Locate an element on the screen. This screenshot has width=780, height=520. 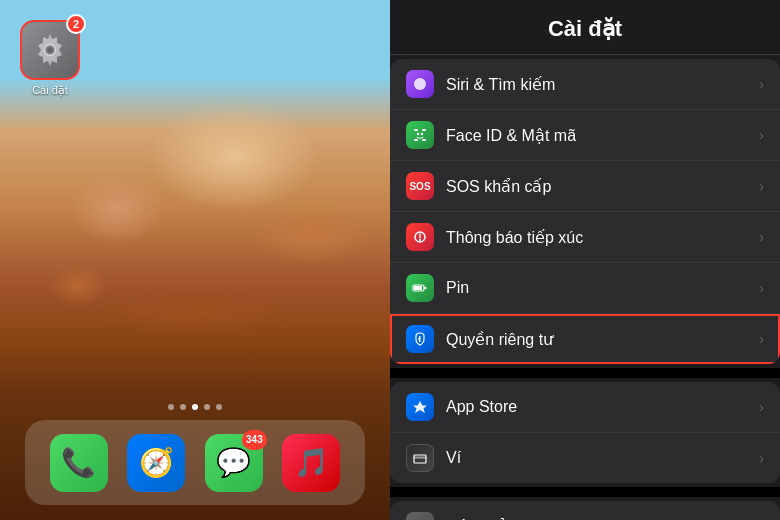
privacy-item: Quyền riêng tư › is located at coordinates (585, 339).